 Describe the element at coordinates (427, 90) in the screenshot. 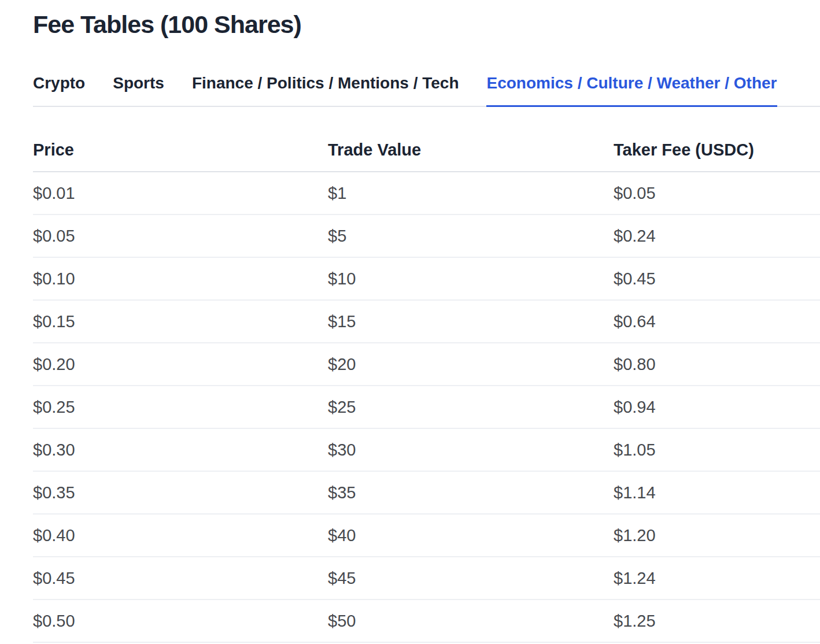

I see `tab-bar: CryptoSportsFinance / Politics / Mention…` at that location.